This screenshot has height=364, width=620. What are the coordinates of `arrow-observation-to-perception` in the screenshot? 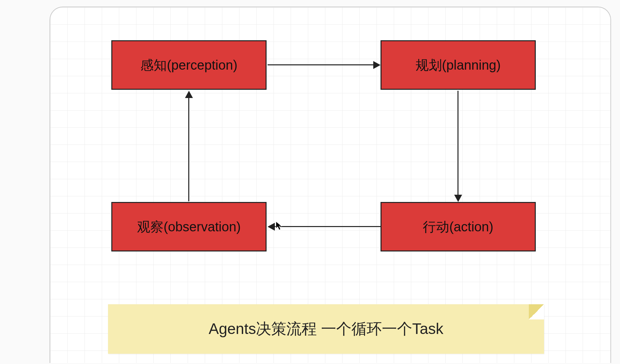 It's located at (189, 149).